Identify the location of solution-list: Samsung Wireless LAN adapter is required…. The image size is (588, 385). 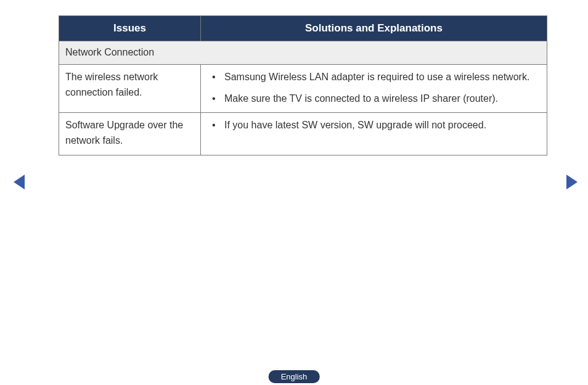
(374, 88).